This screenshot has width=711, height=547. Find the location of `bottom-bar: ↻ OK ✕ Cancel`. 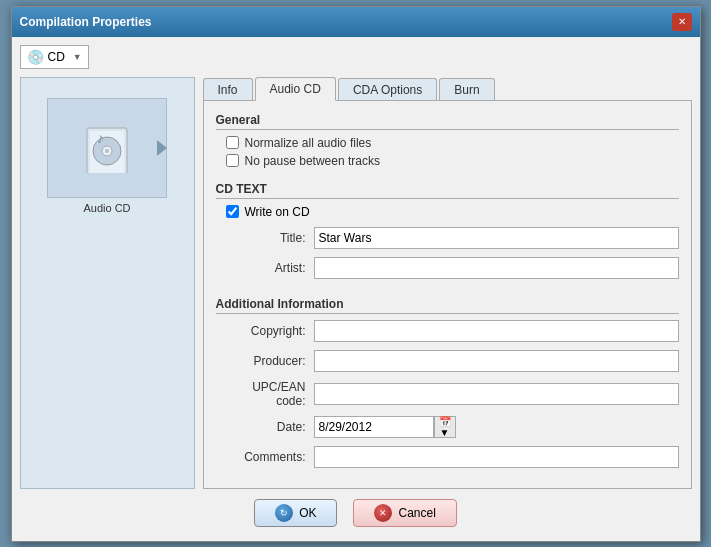

bottom-bar: ↻ OK ✕ Cancel is located at coordinates (356, 511).